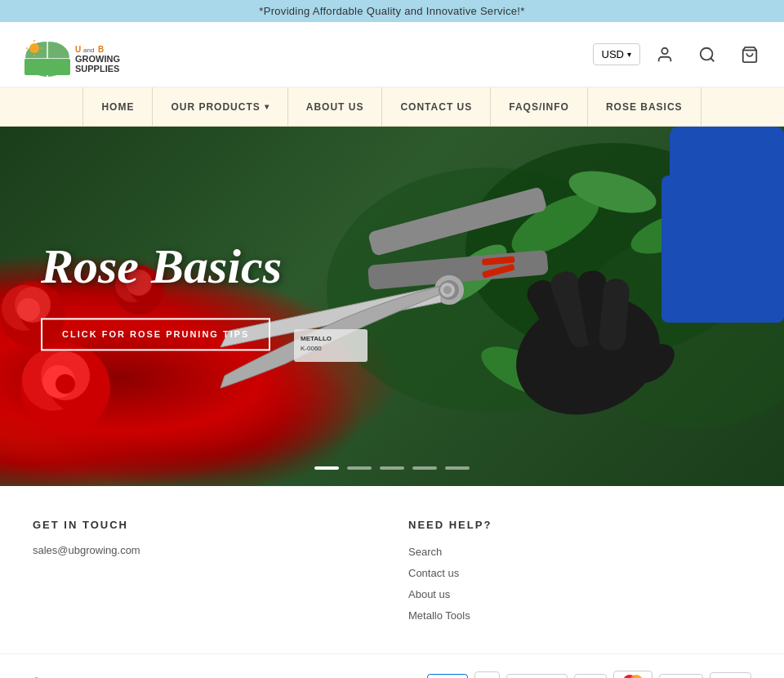  I want to click on nav-item-our-products: OUR PRODUCTS ▾, so click(220, 106).